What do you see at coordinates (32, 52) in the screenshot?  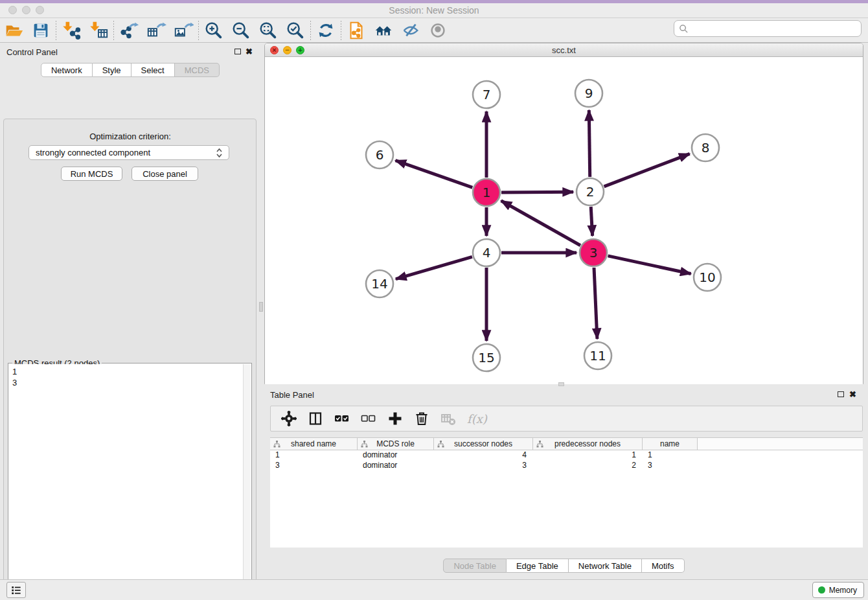 I see `control-panel-title: Control Panel` at bounding box center [32, 52].